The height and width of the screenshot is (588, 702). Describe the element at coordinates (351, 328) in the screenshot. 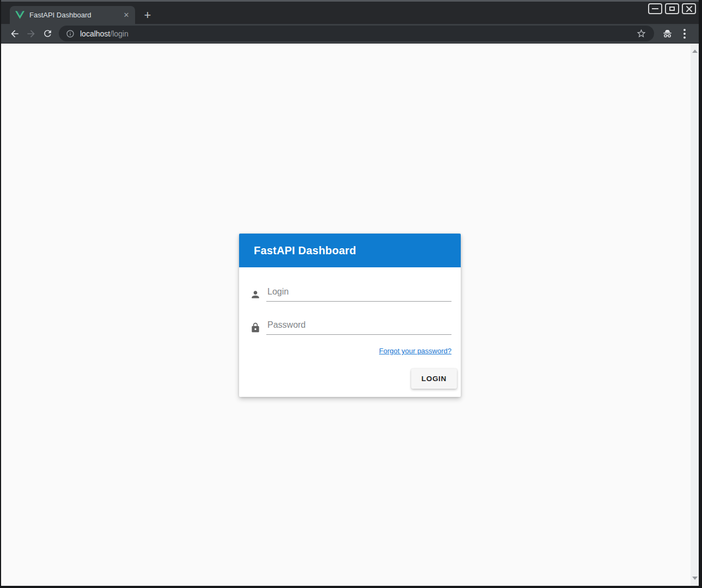

I see `password-field-row` at that location.